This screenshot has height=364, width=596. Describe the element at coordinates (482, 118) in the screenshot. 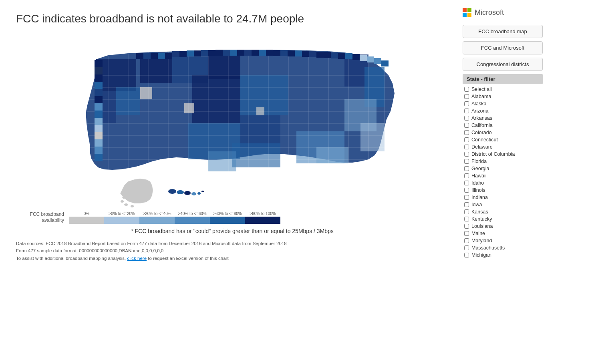

I see `label-arkansas: Arkansas` at that location.